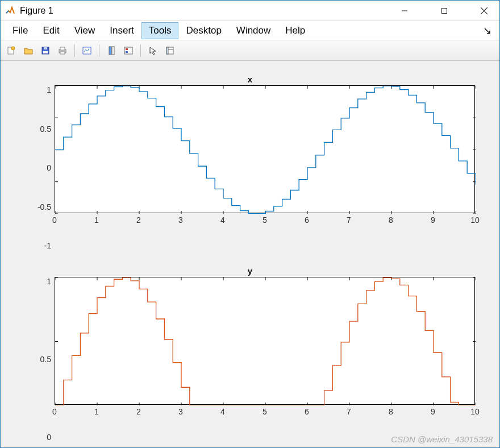 This screenshot has height=448, width=500. What do you see at coordinates (40, 359) in the screenshot?
I see `subplot-2-yticks: 10.50` at bounding box center [40, 359].